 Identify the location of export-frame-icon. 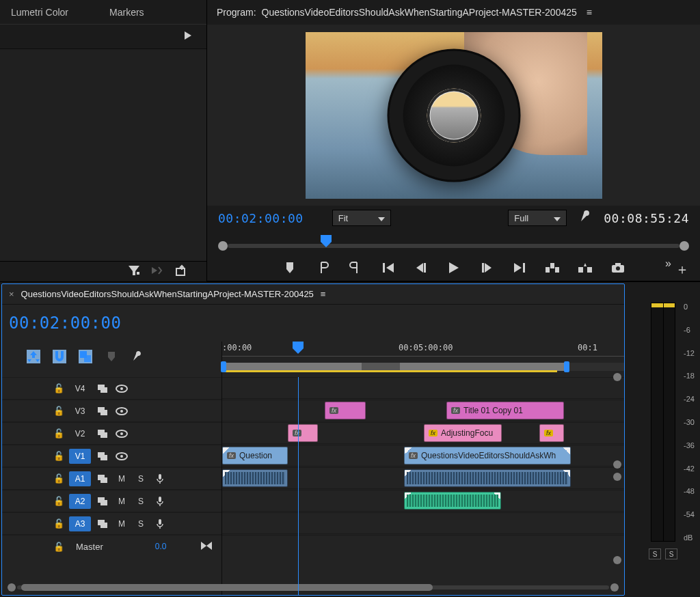
(182, 272).